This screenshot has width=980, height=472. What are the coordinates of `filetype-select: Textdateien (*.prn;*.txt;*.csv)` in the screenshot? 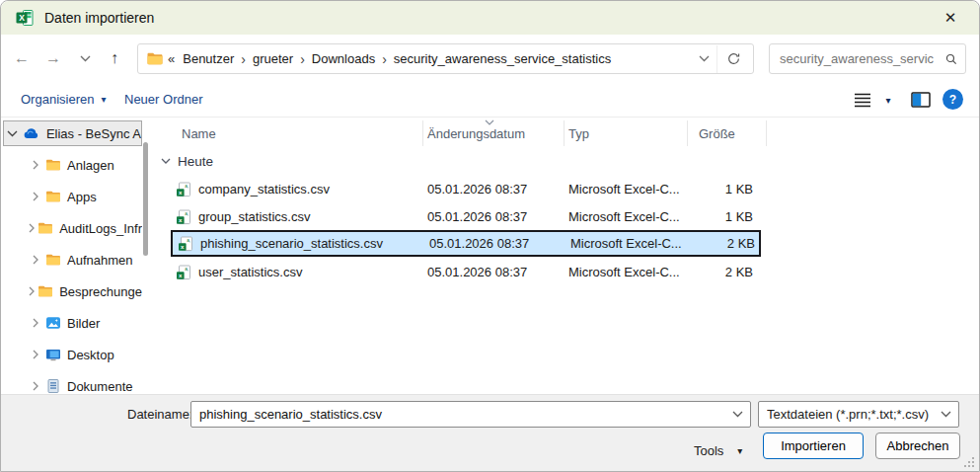 It's located at (859, 415).